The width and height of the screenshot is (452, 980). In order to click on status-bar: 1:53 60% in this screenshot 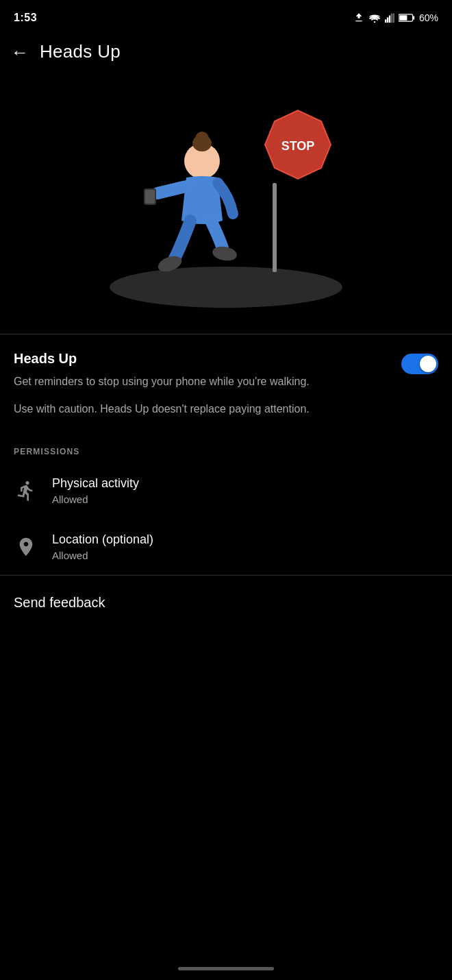, I will do `click(226, 16)`.